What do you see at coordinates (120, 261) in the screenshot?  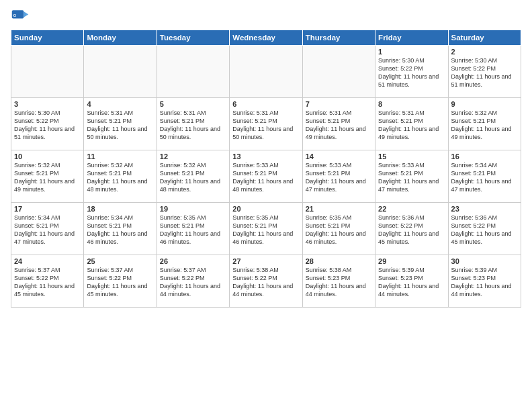 I see `day-number: 25` at bounding box center [120, 261].